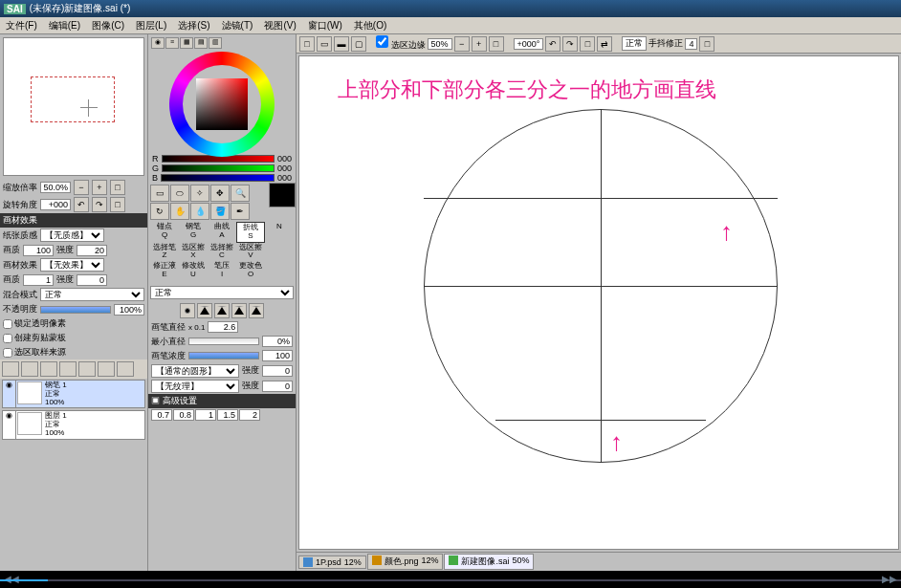  What do you see at coordinates (282, 195) in the screenshot?
I see `current-color-swatch` at bounding box center [282, 195].